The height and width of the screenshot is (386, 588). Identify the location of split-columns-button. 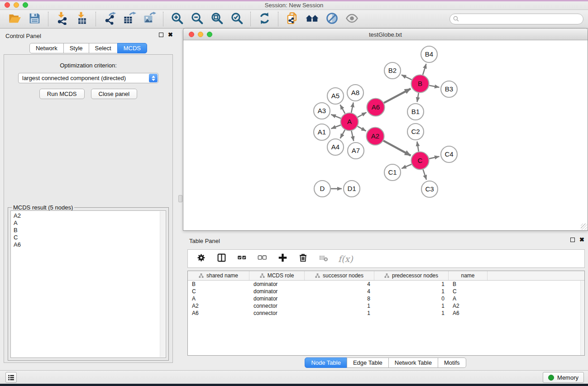
(221, 259).